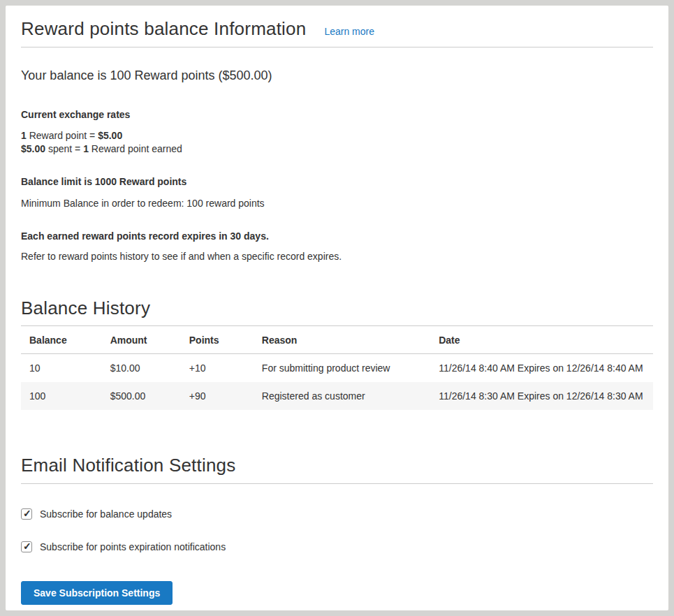  What do you see at coordinates (27, 547) in the screenshot?
I see `points-expiration-checkbox` at bounding box center [27, 547].